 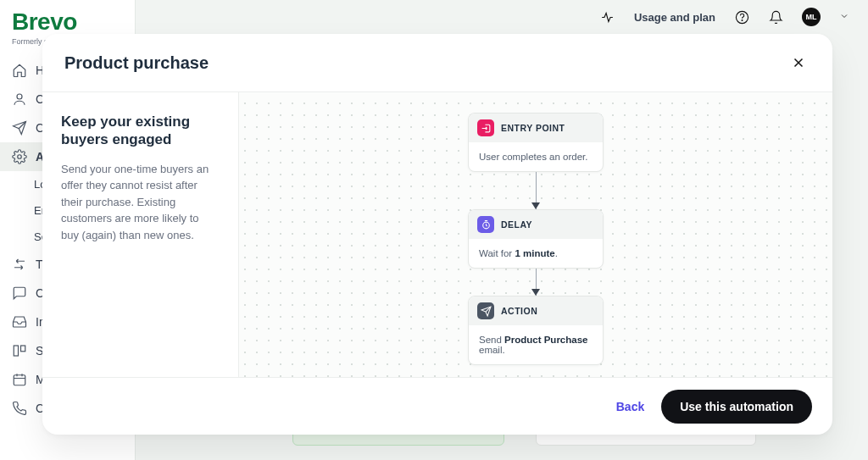 I want to click on flow-node-label: ACTION, so click(x=519, y=311).